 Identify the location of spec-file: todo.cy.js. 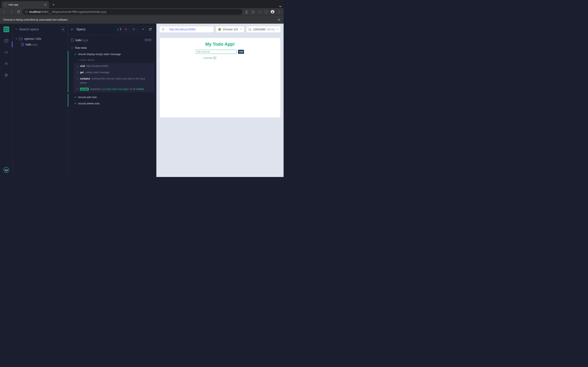
(40, 44).